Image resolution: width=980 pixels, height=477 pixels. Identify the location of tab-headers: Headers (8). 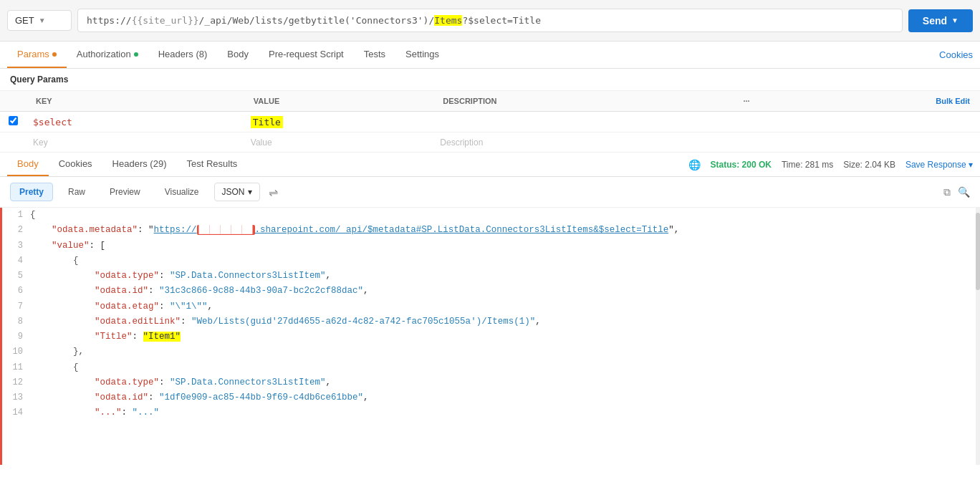
(183, 54).